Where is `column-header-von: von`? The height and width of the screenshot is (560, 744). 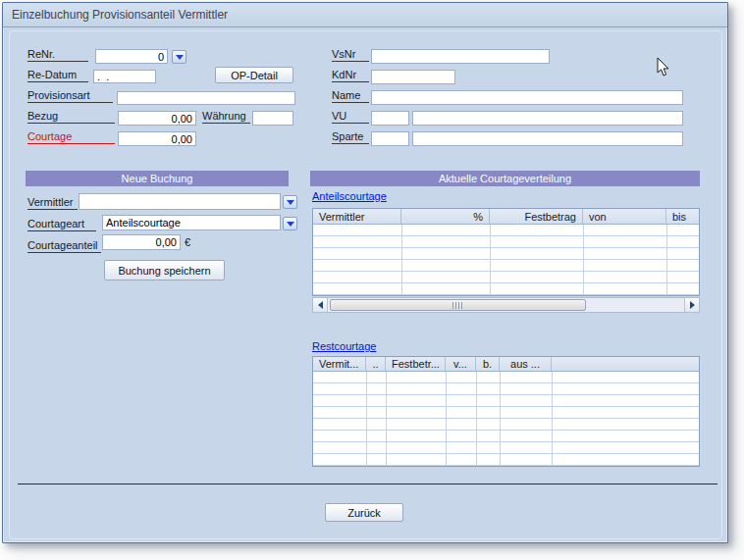
column-header-von: von is located at coordinates (624, 216).